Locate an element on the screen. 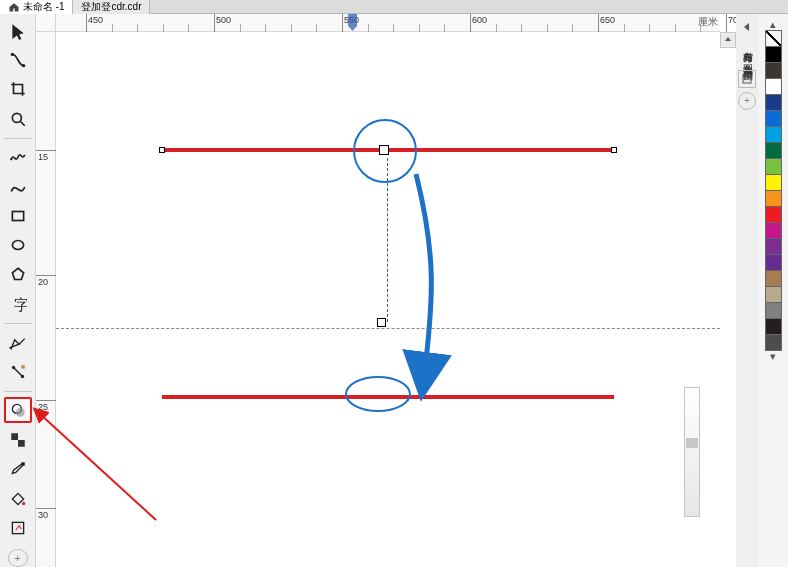 This screenshot has width=788, height=567. tab-doc-2: 登加登cdr.cdr is located at coordinates (112, 7).